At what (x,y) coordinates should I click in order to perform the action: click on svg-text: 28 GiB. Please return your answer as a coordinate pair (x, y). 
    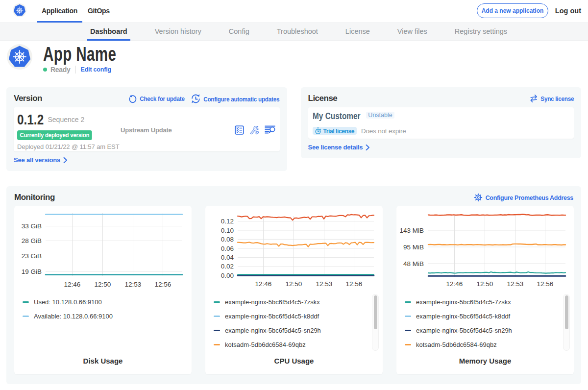
    Looking at the image, I should click on (31, 241).